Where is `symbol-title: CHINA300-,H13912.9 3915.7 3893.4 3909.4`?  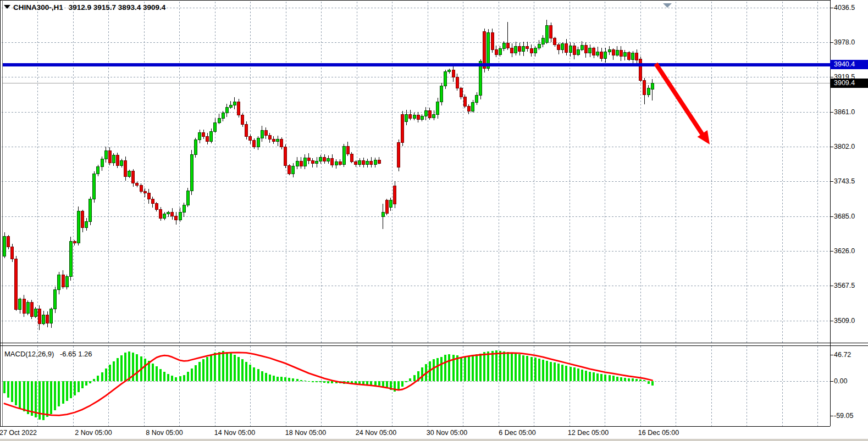 symbol-title: CHINA300-,H13912.9 3915.7 3893.4 3909.4 is located at coordinates (89, 8).